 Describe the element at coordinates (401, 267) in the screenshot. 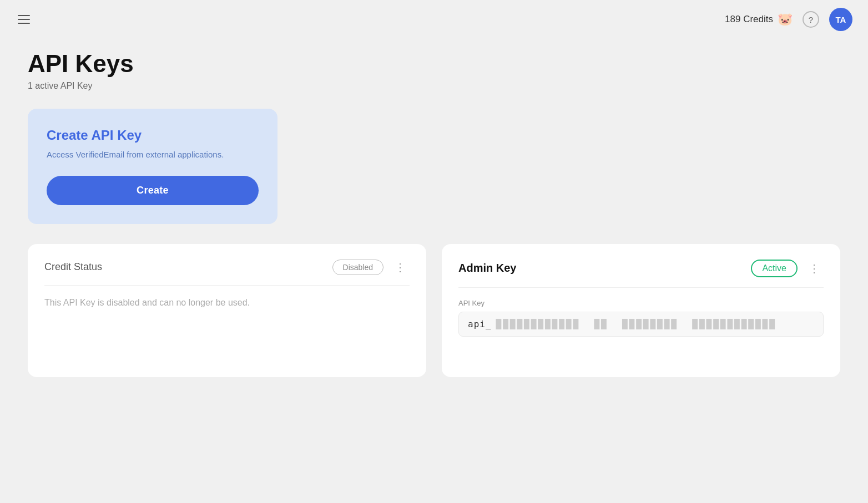

I see `credit-status-menu-button: ⋮` at that location.